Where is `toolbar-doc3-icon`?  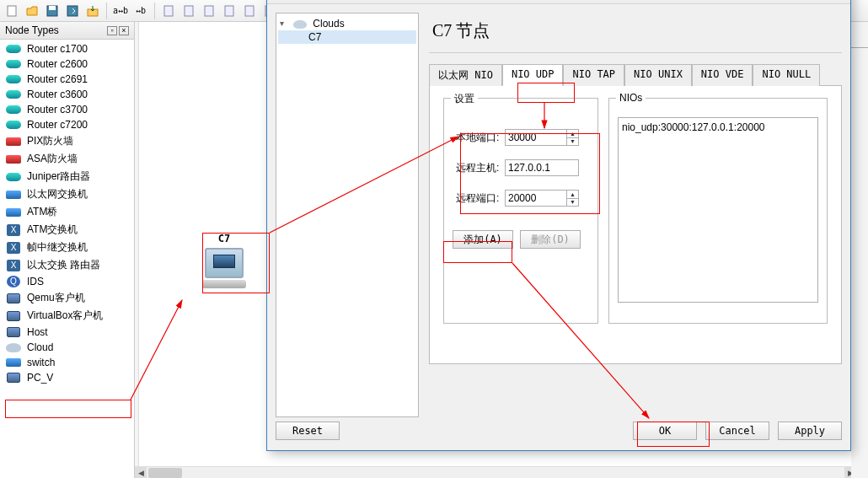
toolbar-doc3-icon is located at coordinates (209, 11).